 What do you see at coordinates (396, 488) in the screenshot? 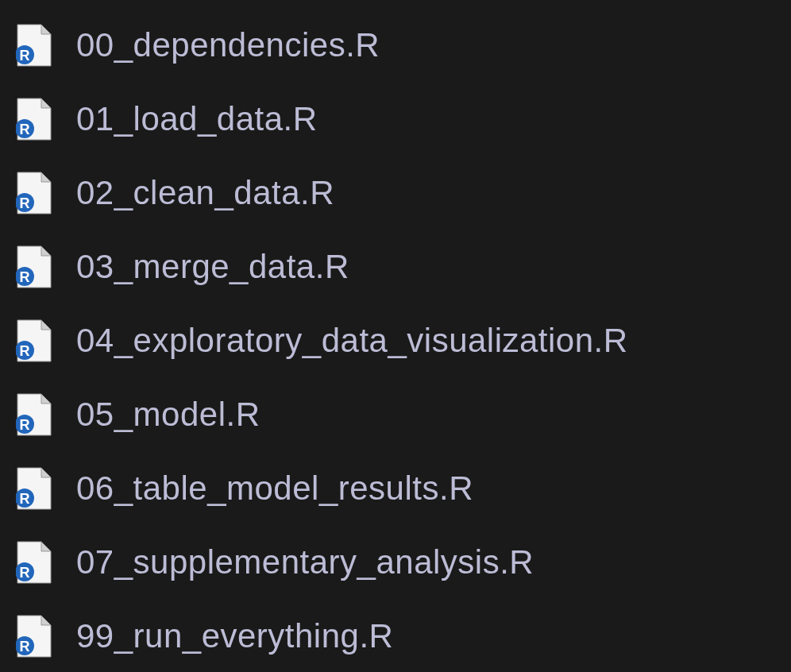
I see `file-item: R 06_table_model_results.R` at bounding box center [396, 488].